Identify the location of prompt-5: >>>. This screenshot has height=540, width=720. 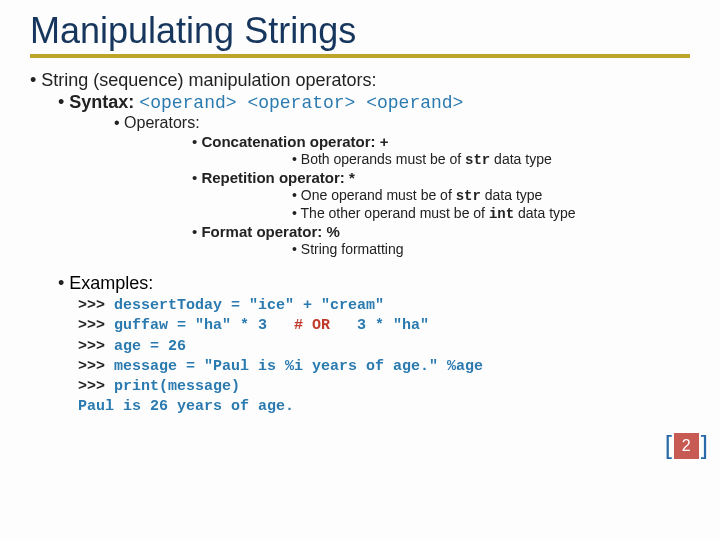
(96, 386).